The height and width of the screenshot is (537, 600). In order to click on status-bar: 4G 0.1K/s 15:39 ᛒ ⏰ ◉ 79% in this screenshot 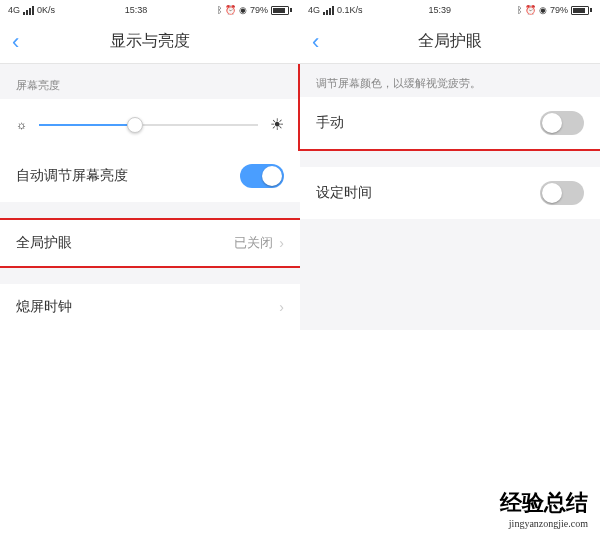, I will do `click(450, 10)`.